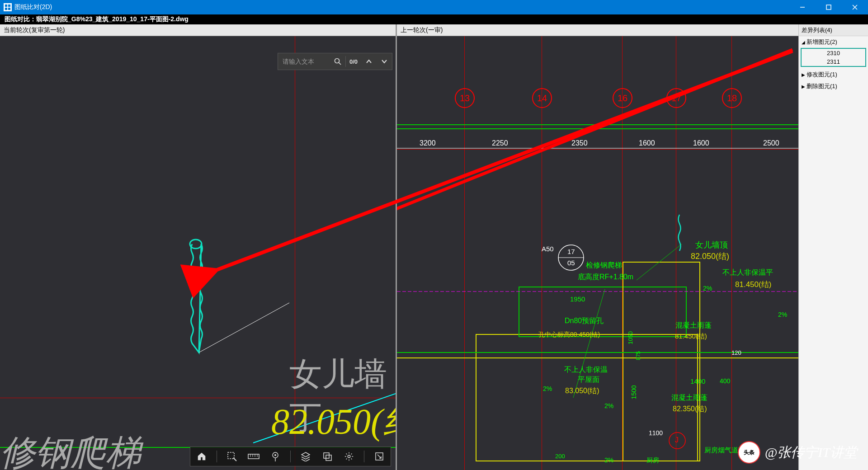 This screenshot has height=470, width=868. Describe the element at coordinates (833, 247) in the screenshot. I see `diff-sidebar: 差异列表(4) ◢新增图元(2) 2310 2311 ▶修改图元(1) ▶删除图…` at that location.